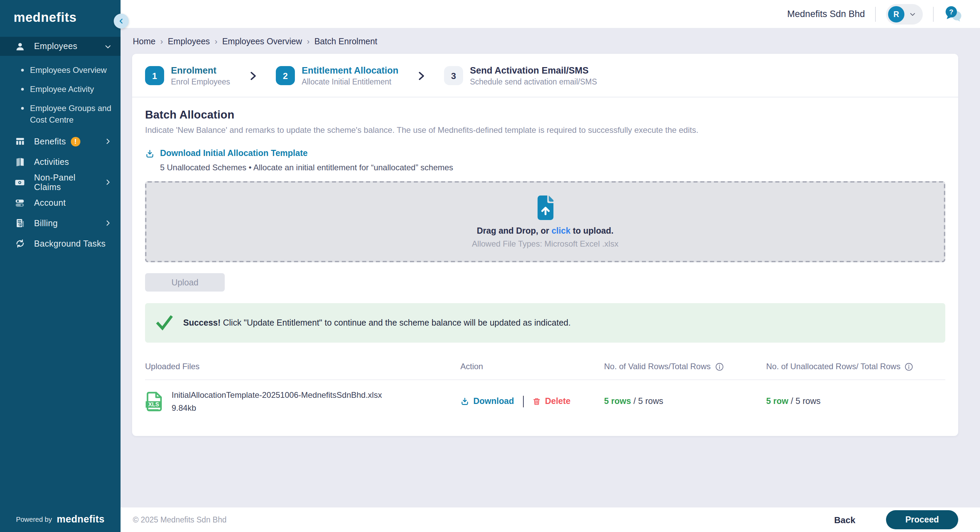  What do you see at coordinates (487, 402) in the screenshot?
I see `download-file-link: Download` at bounding box center [487, 402].